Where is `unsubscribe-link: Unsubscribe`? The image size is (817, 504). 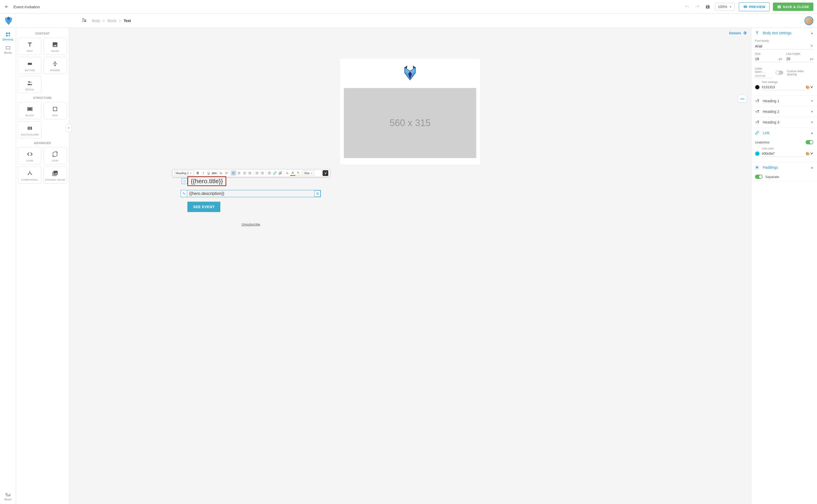
unsubscribe-link: Unsubscribe is located at coordinates (251, 224).